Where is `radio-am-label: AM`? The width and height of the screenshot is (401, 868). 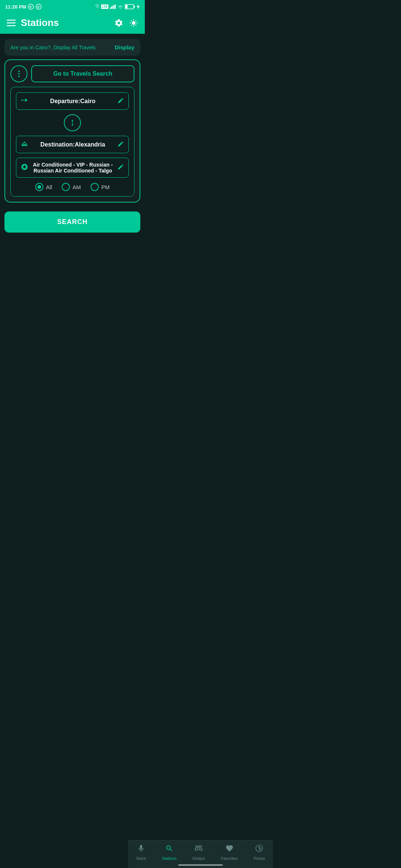 radio-am-label: AM is located at coordinates (76, 187).